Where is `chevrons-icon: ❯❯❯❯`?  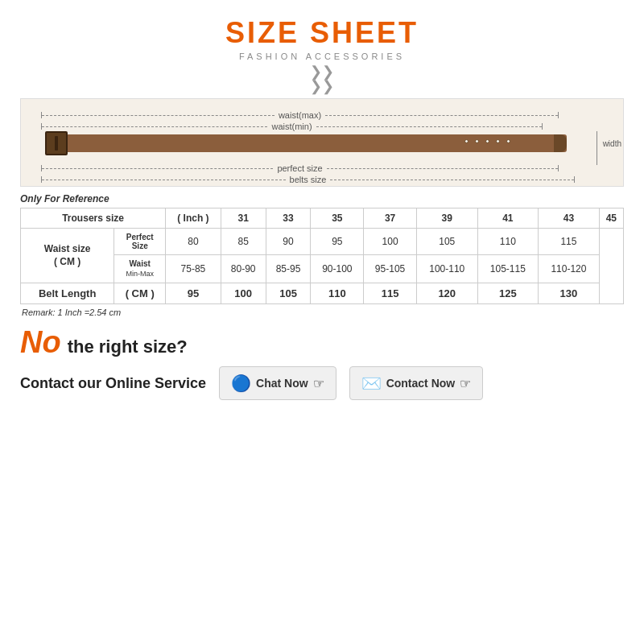
chevrons-icon: ❯❯❯❯ is located at coordinates (322, 79).